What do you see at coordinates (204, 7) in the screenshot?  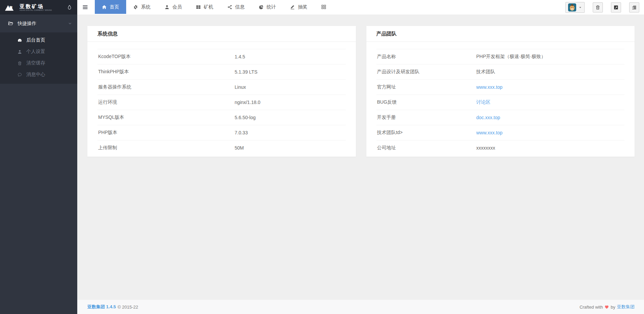 I see `nav-tabs: 首页 系统 会员 矿机` at bounding box center [204, 7].